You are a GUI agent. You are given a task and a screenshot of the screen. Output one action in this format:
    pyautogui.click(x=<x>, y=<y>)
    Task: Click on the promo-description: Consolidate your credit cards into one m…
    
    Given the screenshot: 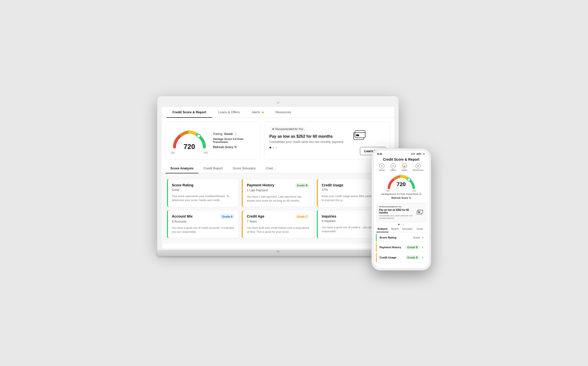 What is the action you would take?
    pyautogui.click(x=327, y=142)
    